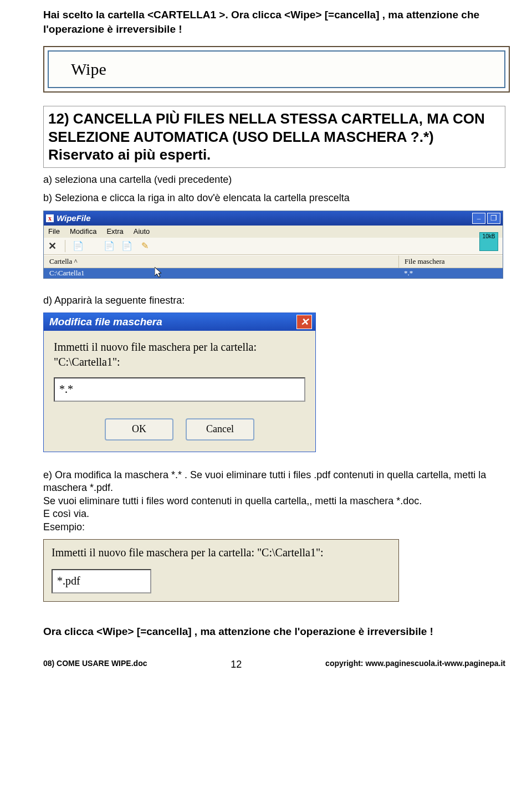 The image size is (532, 804). Describe the element at coordinates (221, 553) in the screenshot. I see `snippet-label: Immetti il nuovo file maschera per la ca…` at that location.